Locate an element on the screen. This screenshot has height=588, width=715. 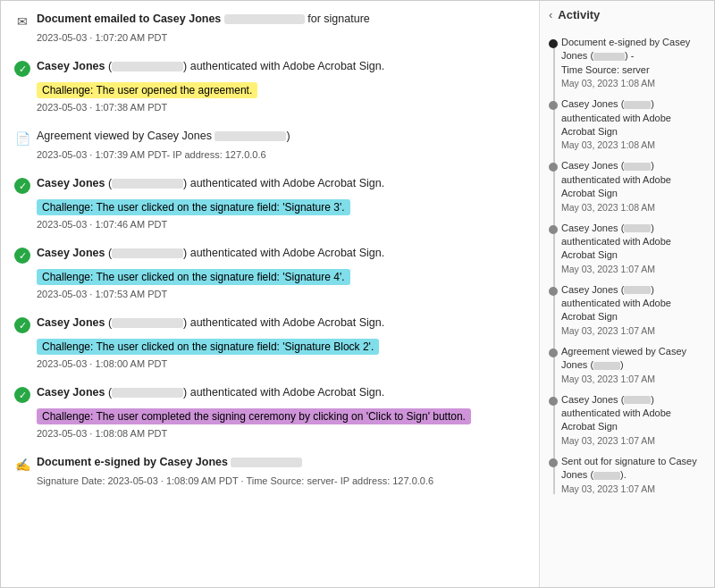
email-icon: ✉ is located at coordinates (22, 21).